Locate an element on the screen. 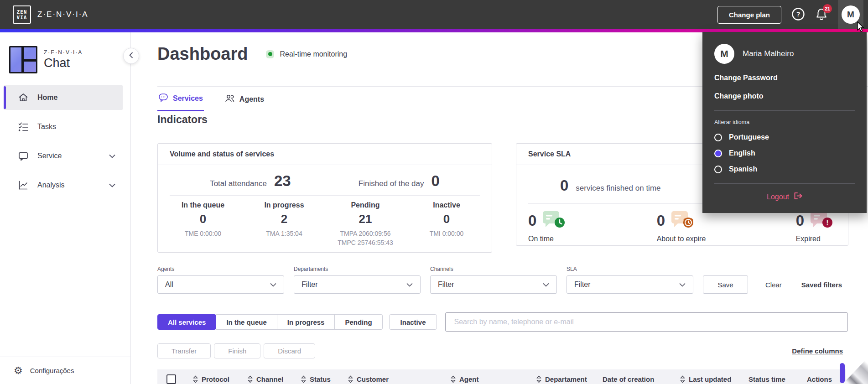 Image resolution: width=868 pixels, height=384 pixels. radio-checked-icon is located at coordinates (718, 153).